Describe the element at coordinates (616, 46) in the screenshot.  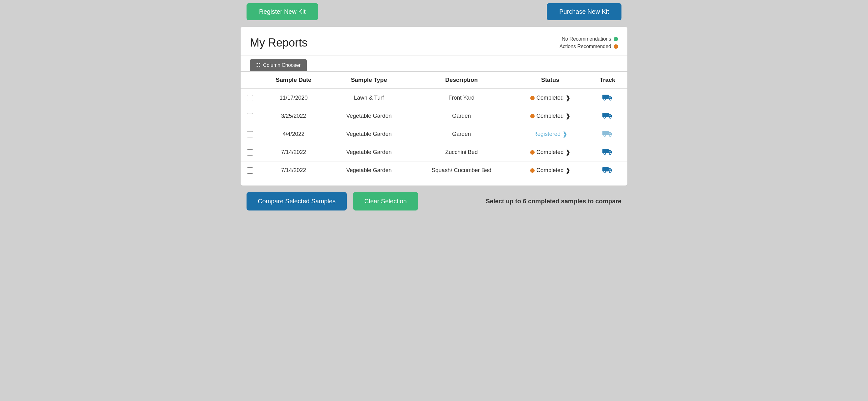
I see `orange-dot-icon` at that location.